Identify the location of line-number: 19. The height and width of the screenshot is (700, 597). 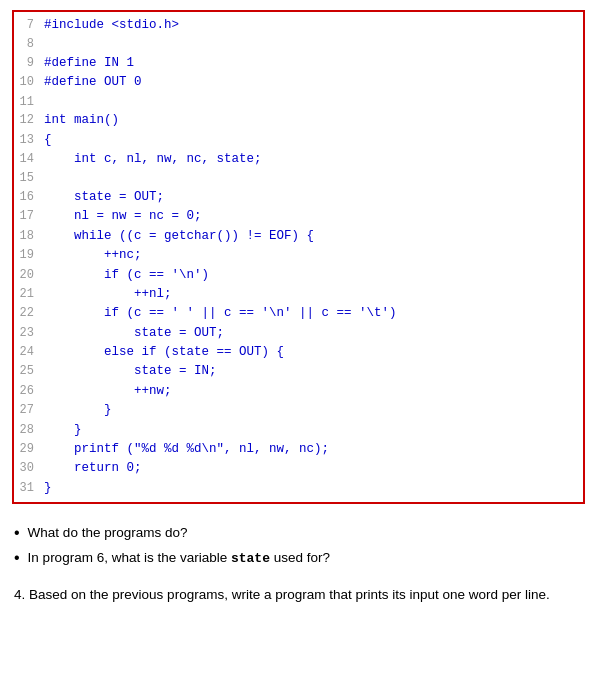
(29, 256).